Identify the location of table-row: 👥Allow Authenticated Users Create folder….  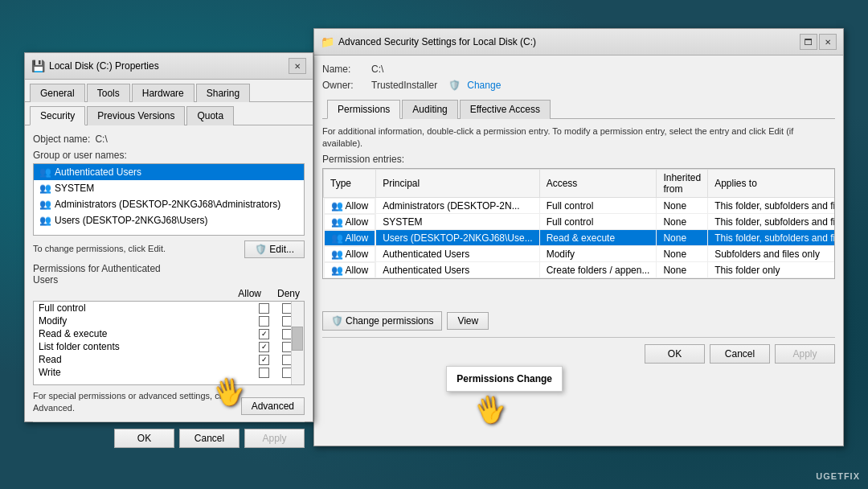
(580, 270).